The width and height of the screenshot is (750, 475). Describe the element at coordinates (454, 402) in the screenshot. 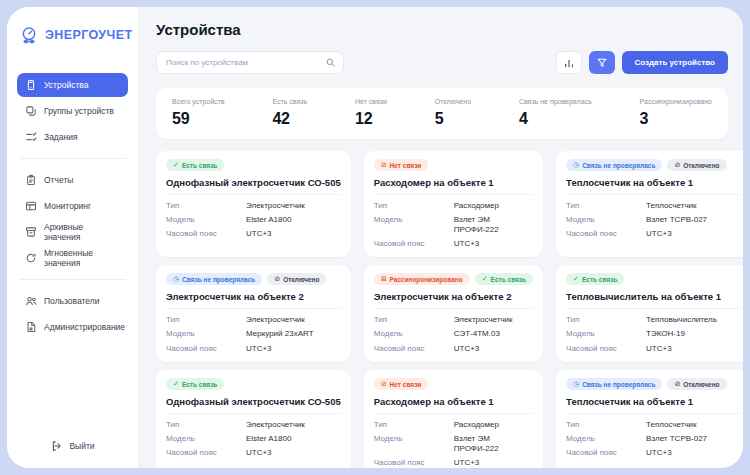

I see `device-title: Расходомер на объекте 1` at that location.